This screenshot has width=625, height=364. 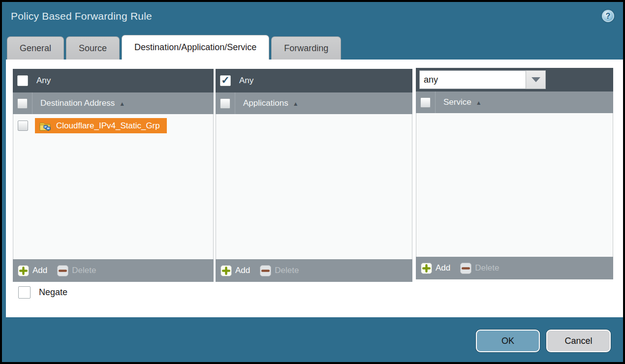 I want to click on negate-row: ✓ Negate, so click(x=43, y=292).